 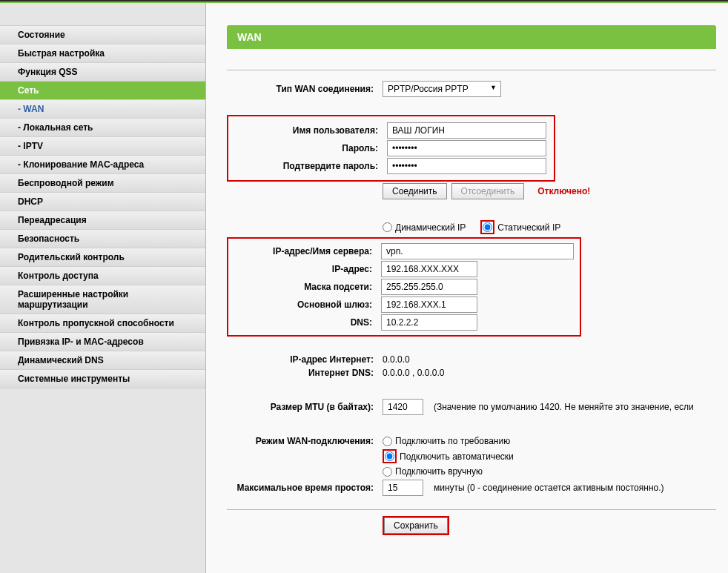 I want to click on connect-button: Соединить, so click(x=415, y=191).